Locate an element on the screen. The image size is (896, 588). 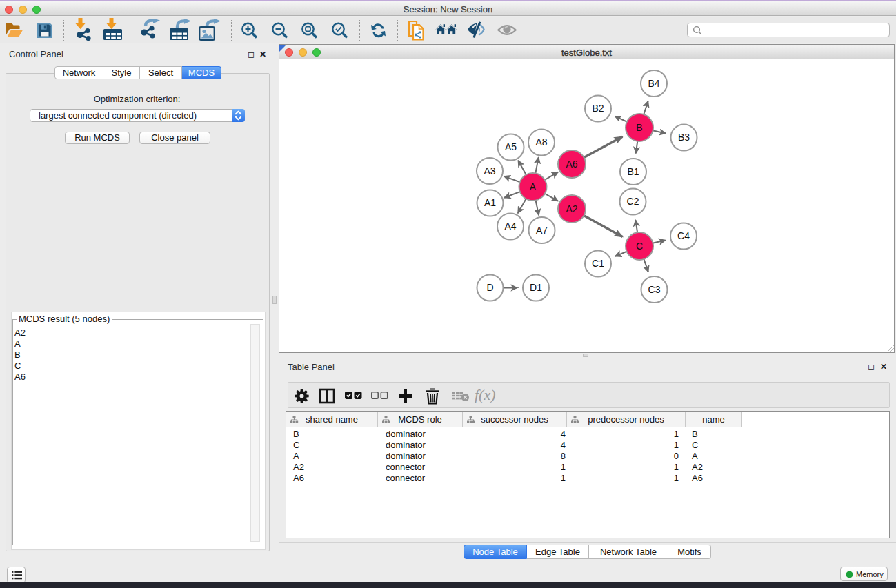
svg-text: C2 is located at coordinates (633, 201).